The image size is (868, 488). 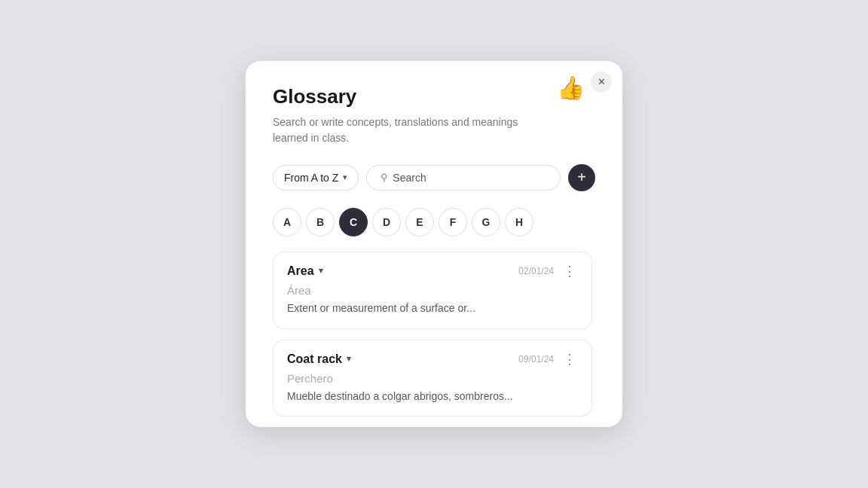 What do you see at coordinates (434, 222) in the screenshot?
I see `alphabet-nav: A B C D E F G H` at bounding box center [434, 222].